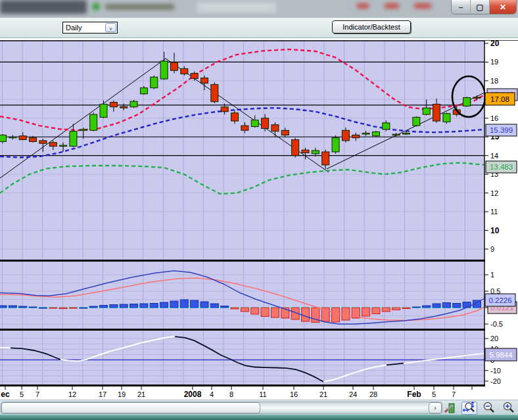 The height and width of the screenshot is (420, 518). Describe the element at coordinates (492, 249) in the screenshot. I see `svg-text: 9` at that location.